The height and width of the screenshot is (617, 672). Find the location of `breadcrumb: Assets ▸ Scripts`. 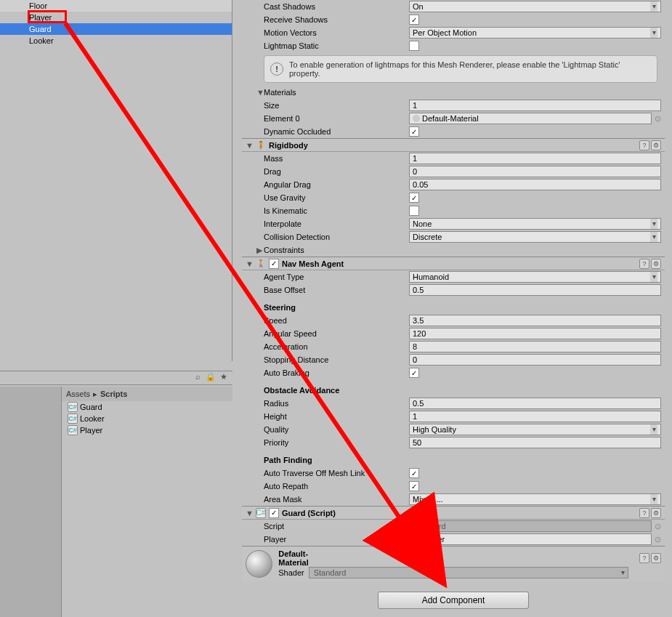

breadcrumb: Assets ▸ Scripts is located at coordinates (147, 394).